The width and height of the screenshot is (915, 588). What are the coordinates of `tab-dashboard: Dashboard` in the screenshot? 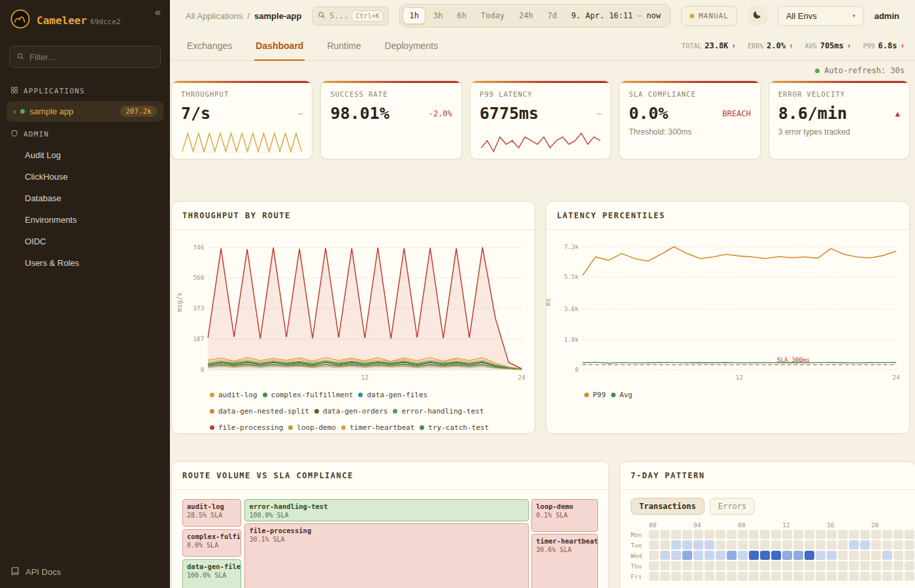 It's located at (280, 46).